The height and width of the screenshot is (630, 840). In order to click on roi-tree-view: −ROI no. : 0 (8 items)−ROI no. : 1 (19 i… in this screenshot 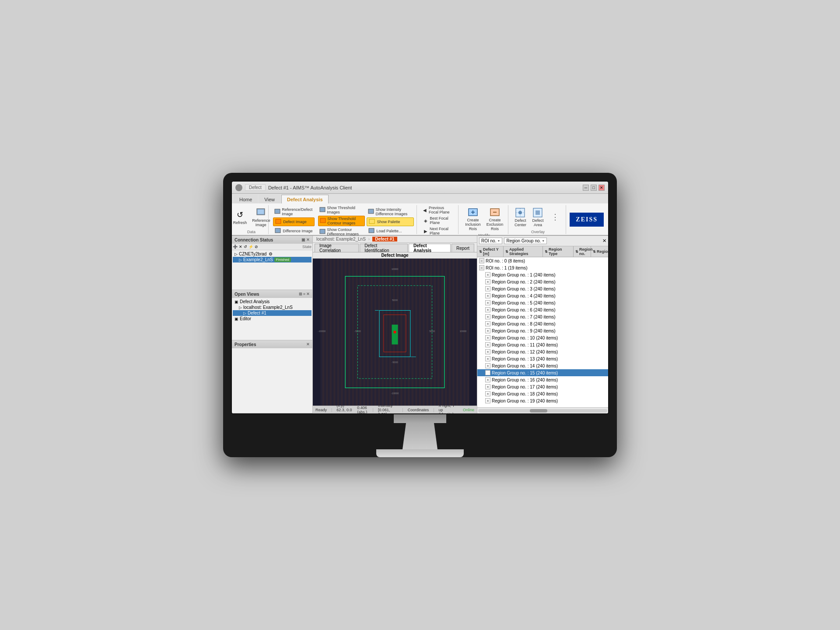, I will do `click(542, 332)`.